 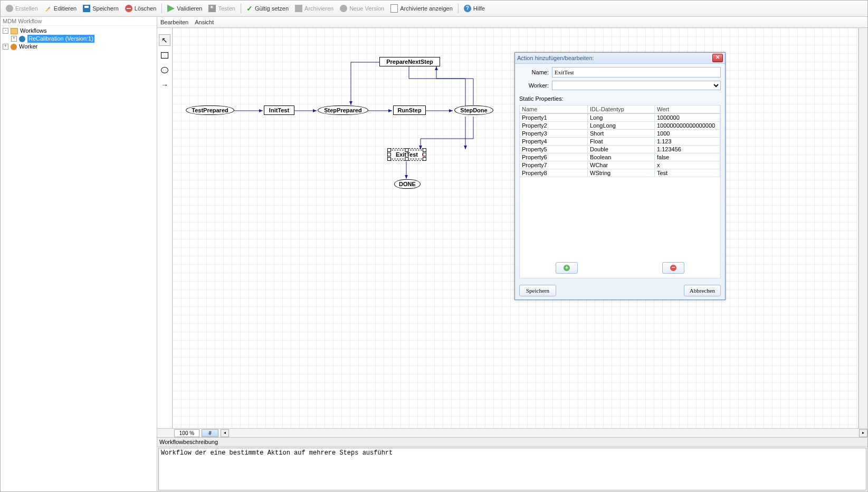 What do you see at coordinates (174, 22) in the screenshot?
I see `menu-bearbeiten: Bearbeiten` at bounding box center [174, 22].